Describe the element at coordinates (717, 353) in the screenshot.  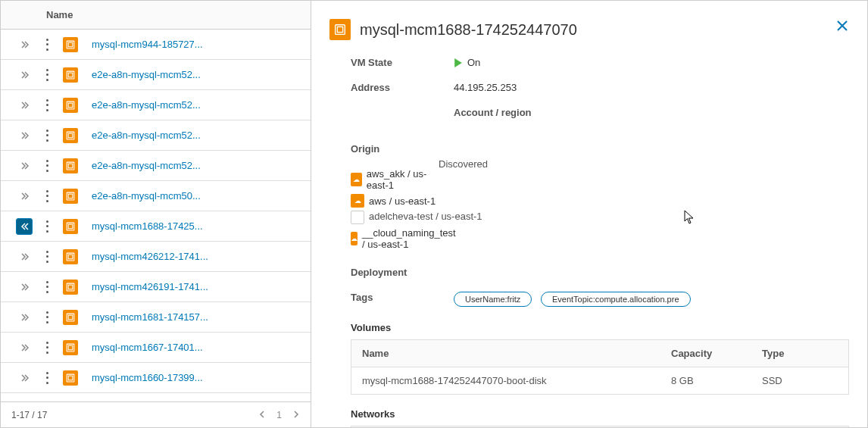
I see `col-capacity: Capacity` at that location.